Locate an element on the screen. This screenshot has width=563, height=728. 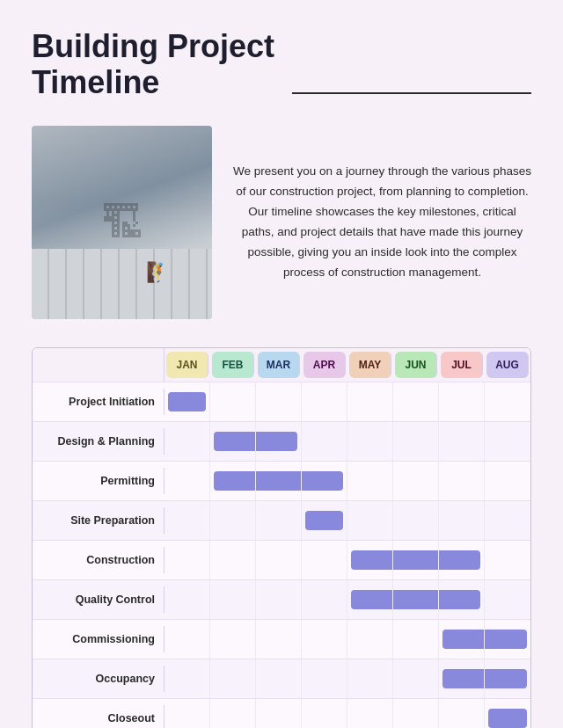
gantt-row: Design & Planning is located at coordinates (282, 441).